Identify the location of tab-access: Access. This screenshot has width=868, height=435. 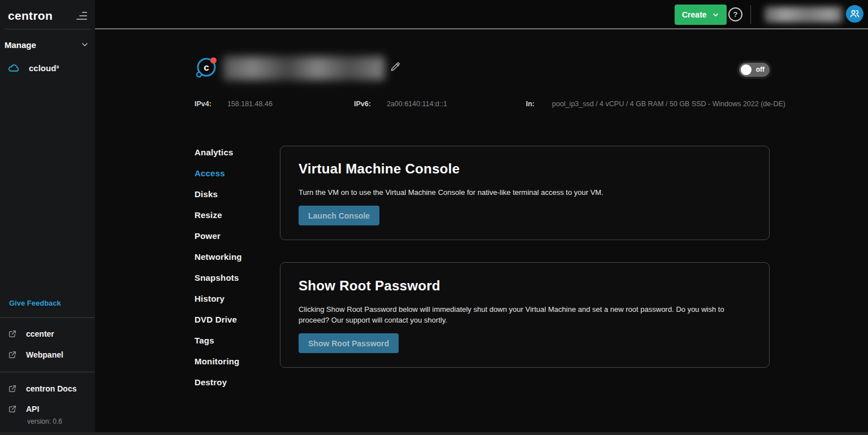
(218, 173).